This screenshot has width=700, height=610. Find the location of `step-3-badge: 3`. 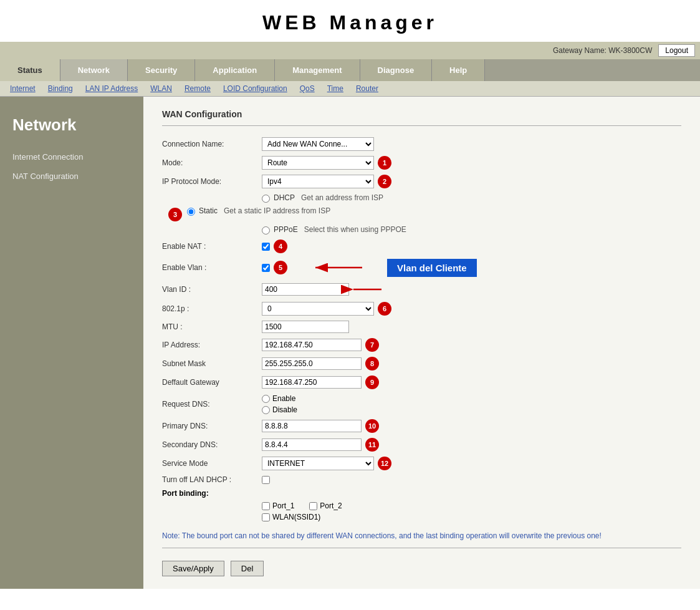

step-3-badge: 3 is located at coordinates (175, 215).